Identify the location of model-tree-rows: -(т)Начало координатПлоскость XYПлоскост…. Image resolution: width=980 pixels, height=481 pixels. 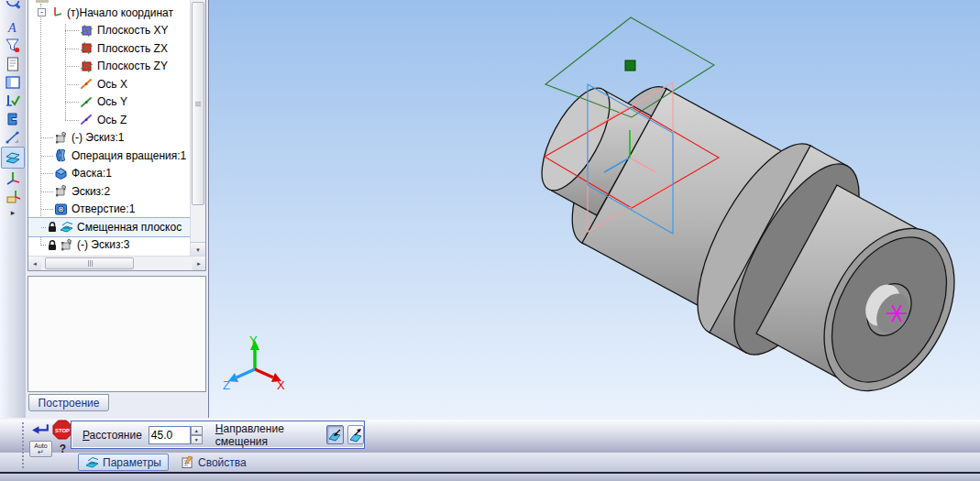
(110, 128).